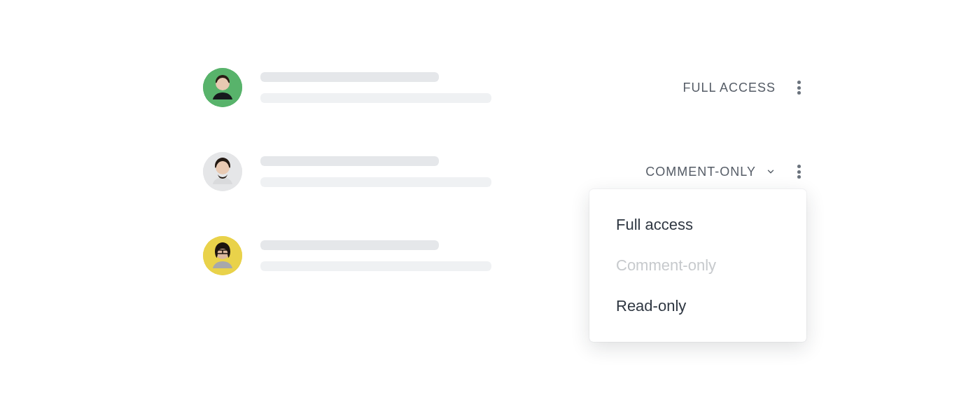 This screenshot has width=980, height=414. I want to click on permission-dropdown-menu: Full access Comment-only Read-only, so click(698, 265).